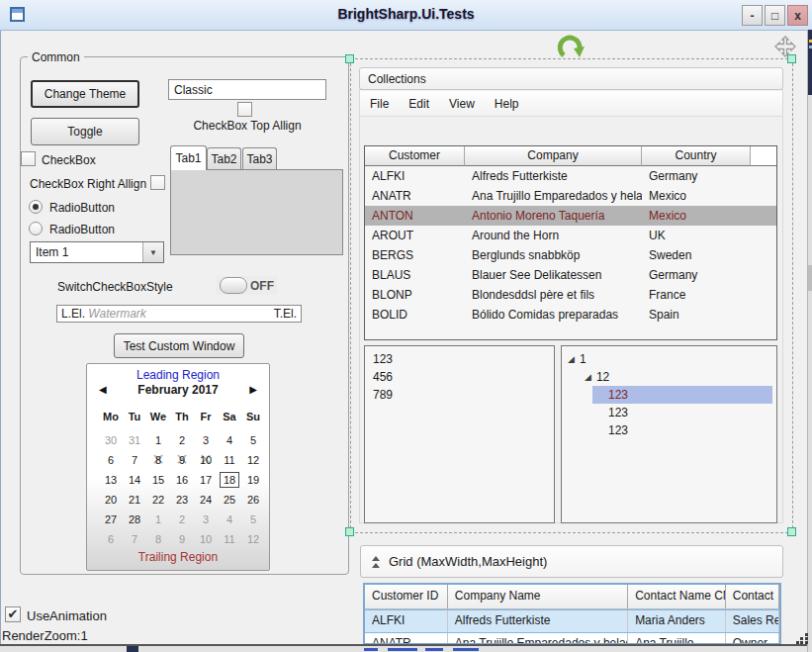 Image resolution: width=812 pixels, height=652 pixels. What do you see at coordinates (179, 314) in the screenshot?
I see `watermark-textbox: L.El. Watermark T.El.` at bounding box center [179, 314].